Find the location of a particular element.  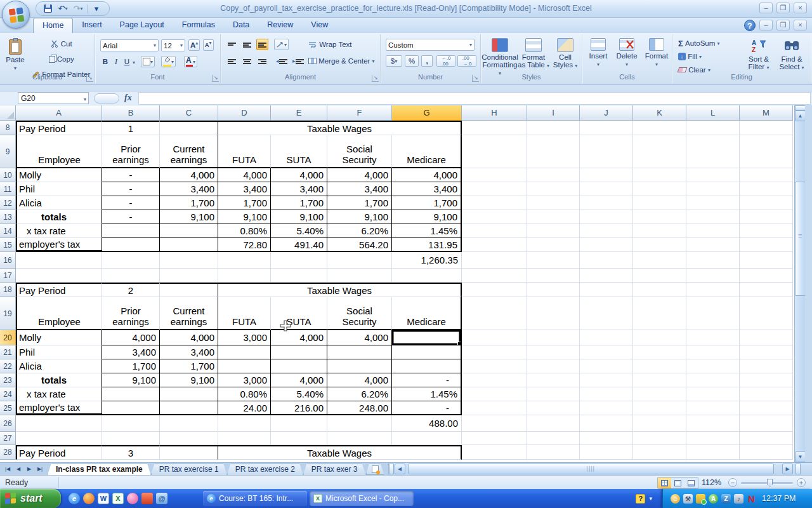

ribbon-tab-review: Review is located at coordinates (280, 25).